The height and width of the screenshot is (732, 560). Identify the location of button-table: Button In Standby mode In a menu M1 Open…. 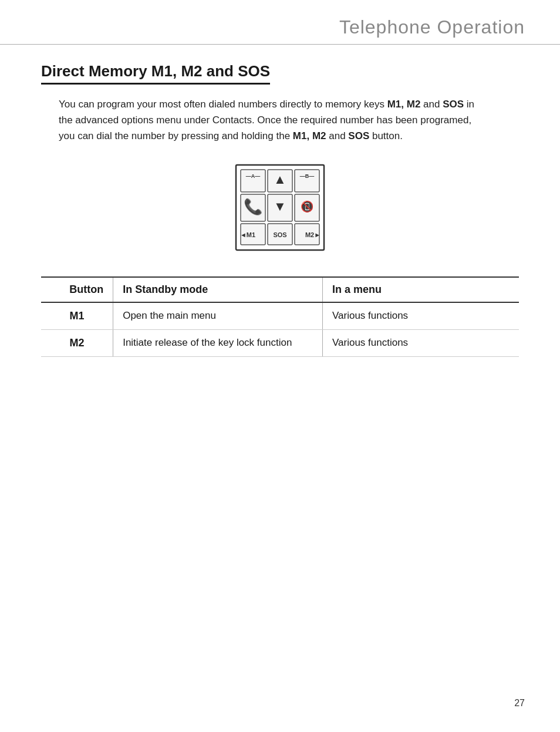
(280, 317).